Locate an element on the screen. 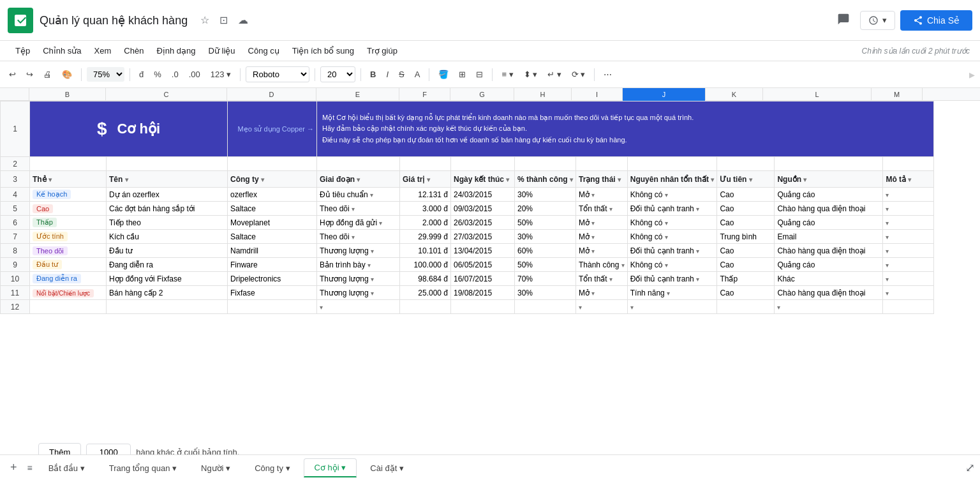 Image resolution: width=980 pixels, height=480 pixels. cell-name-4: Đầu tư is located at coordinates (167, 251).